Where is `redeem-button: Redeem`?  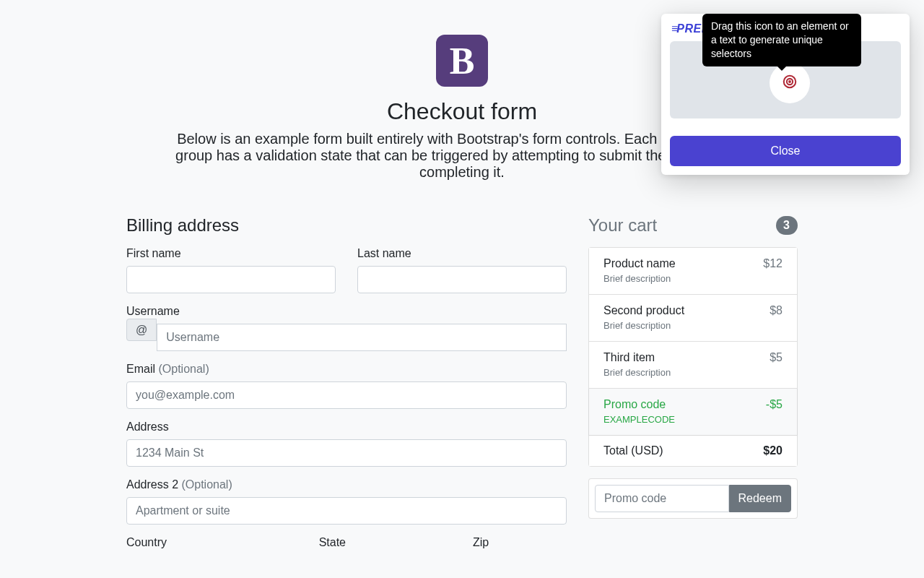
redeem-button: Redeem is located at coordinates (760, 499).